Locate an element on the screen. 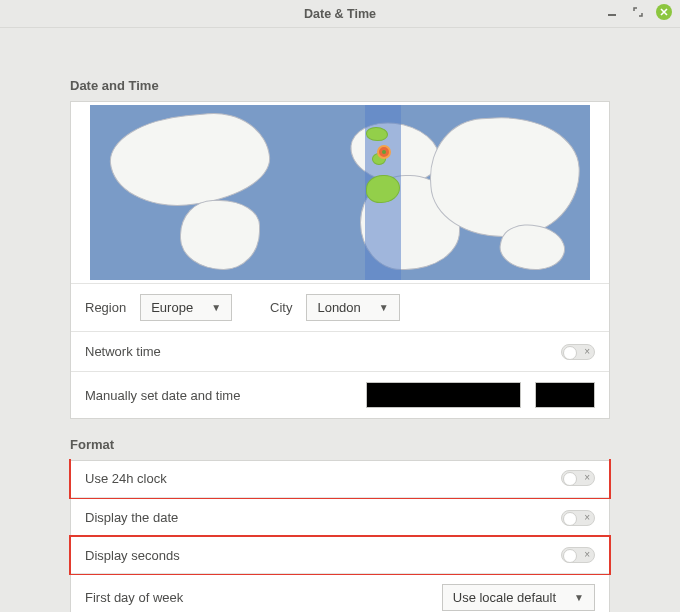 The height and width of the screenshot is (612, 680). time-input is located at coordinates (565, 395).